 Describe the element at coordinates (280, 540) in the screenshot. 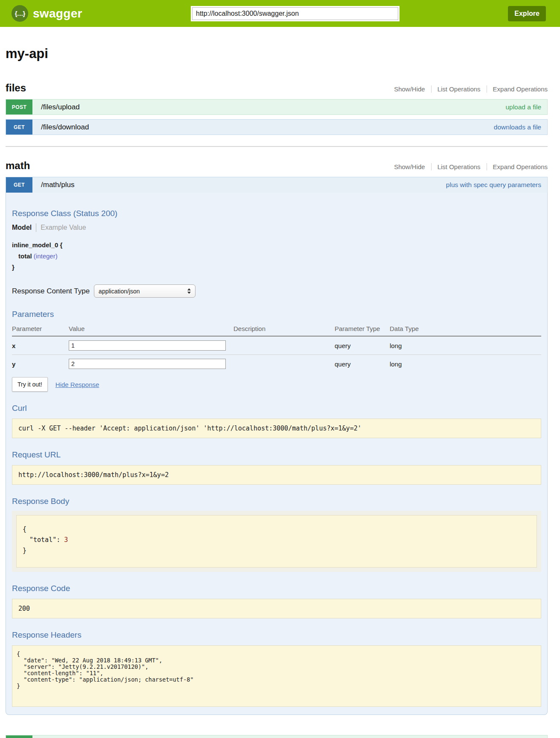

I see `response-body-total-line: "total": 3` at that location.